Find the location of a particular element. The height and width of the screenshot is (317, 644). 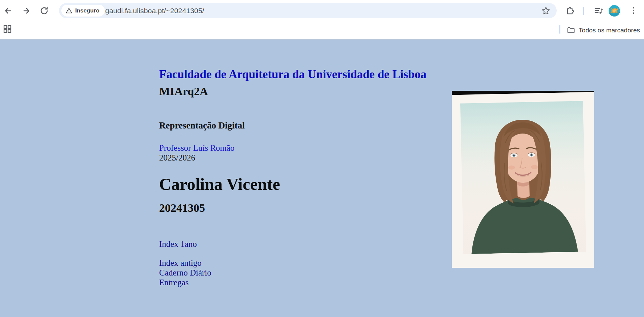

reload-button is located at coordinates (44, 11).